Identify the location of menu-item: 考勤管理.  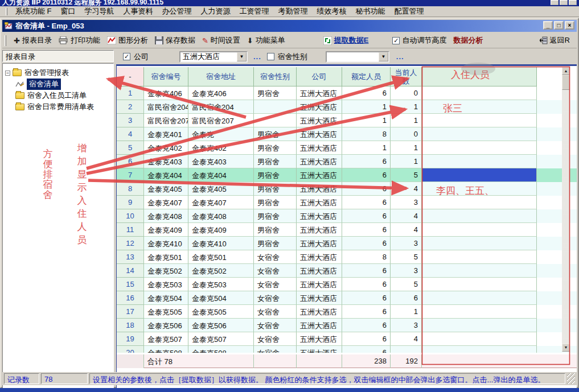
(293, 11).